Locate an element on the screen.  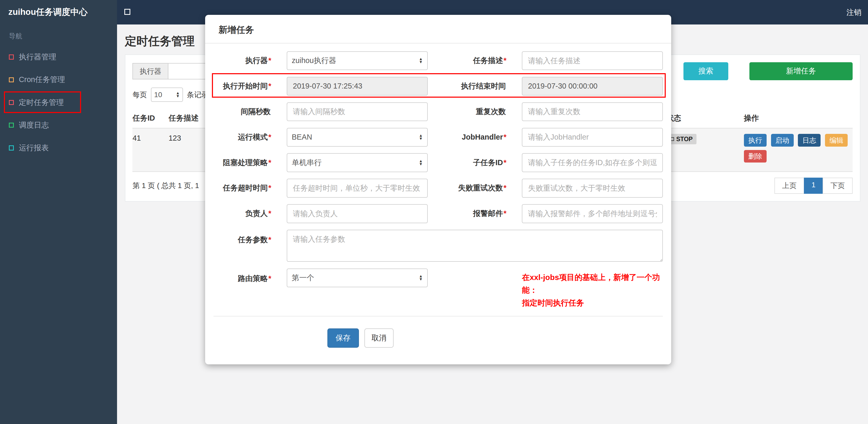
alarm-email-label: 报警邮件* is located at coordinates (475, 214).